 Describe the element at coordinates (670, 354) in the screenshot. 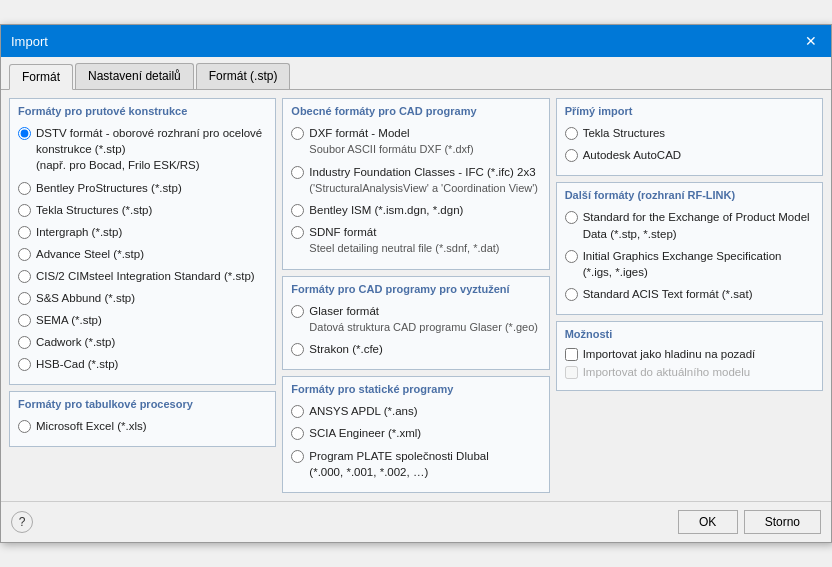

I see `checkbox-pozadi-label: Importovat jako hladinu na pozadí` at that location.